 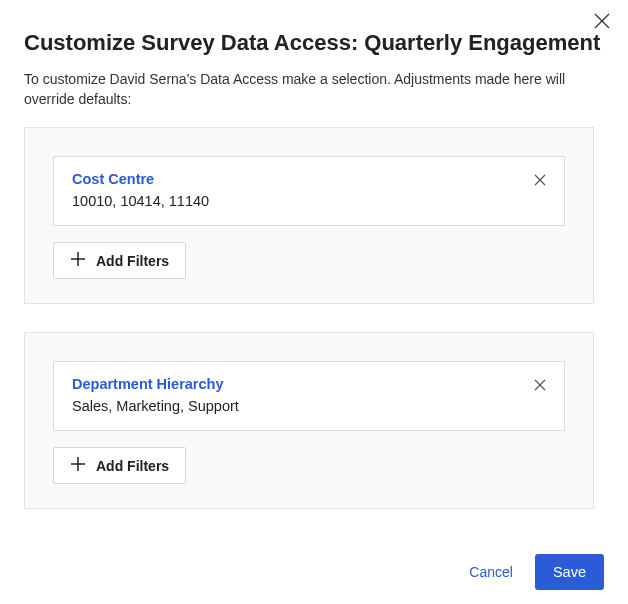 What do you see at coordinates (309, 384) in the screenshot?
I see `filter-label: Department Hierarchy` at bounding box center [309, 384].